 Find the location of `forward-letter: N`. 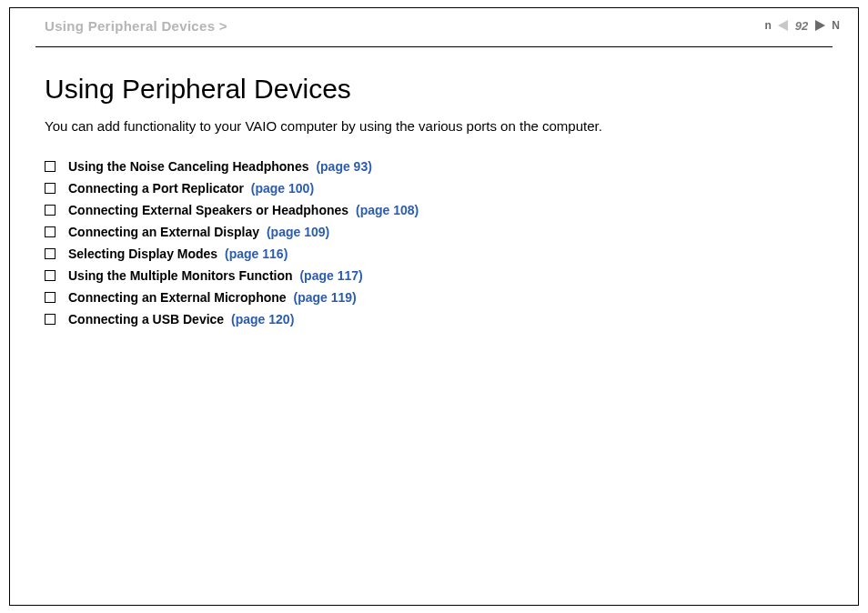

forward-letter: N is located at coordinates (835, 25).